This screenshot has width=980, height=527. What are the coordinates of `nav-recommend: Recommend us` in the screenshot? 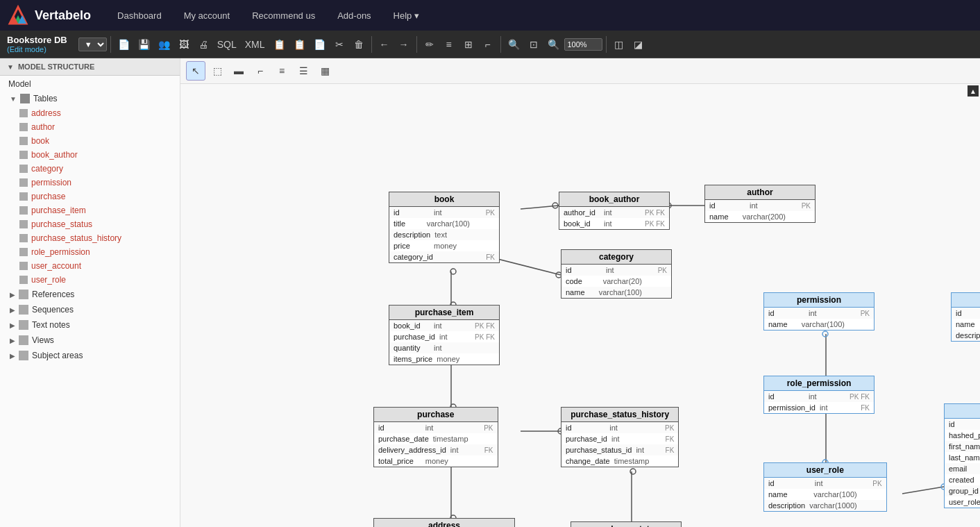 It's located at (283, 15).